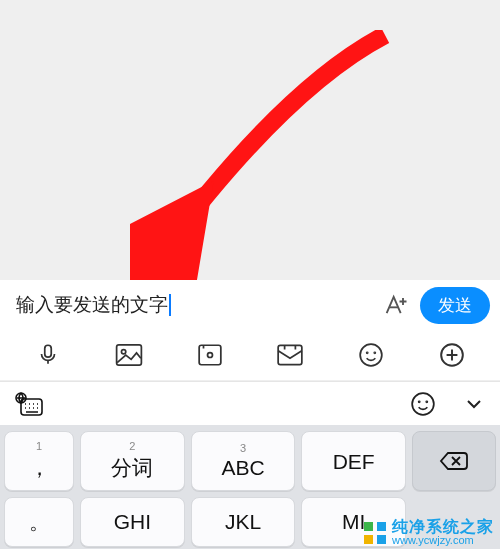 This screenshot has width=500, height=549. Describe the element at coordinates (191, 305) in the screenshot. I see `message-input: 输入要发送的文字` at that location.